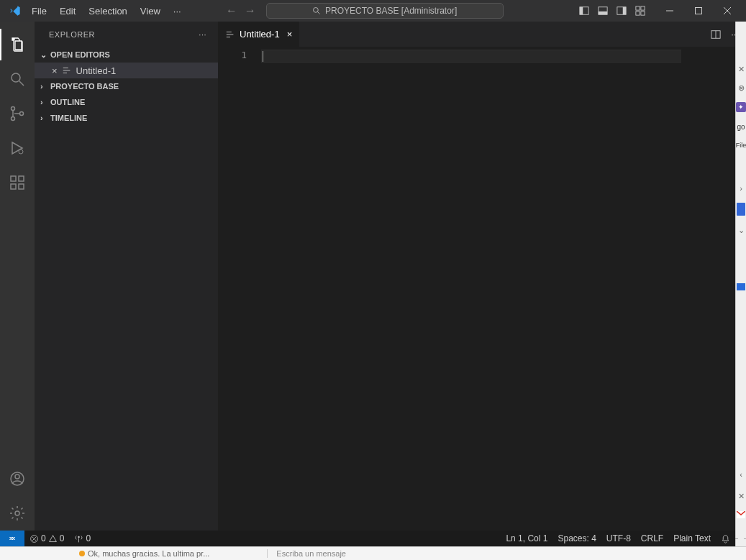  What do you see at coordinates (527, 538) in the screenshot?
I see `status-cursor-position: Ln 1, Col 1` at bounding box center [527, 538].